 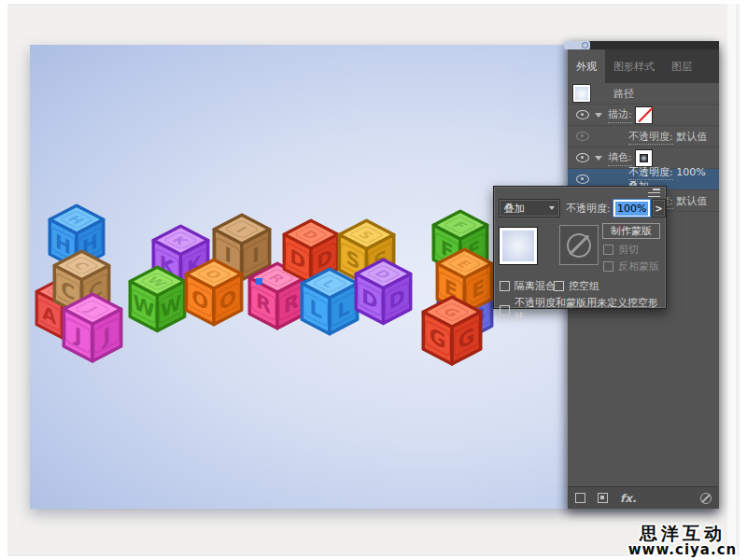 What do you see at coordinates (330, 302) in the screenshot?
I see `letter-block-l: LLL` at bounding box center [330, 302].